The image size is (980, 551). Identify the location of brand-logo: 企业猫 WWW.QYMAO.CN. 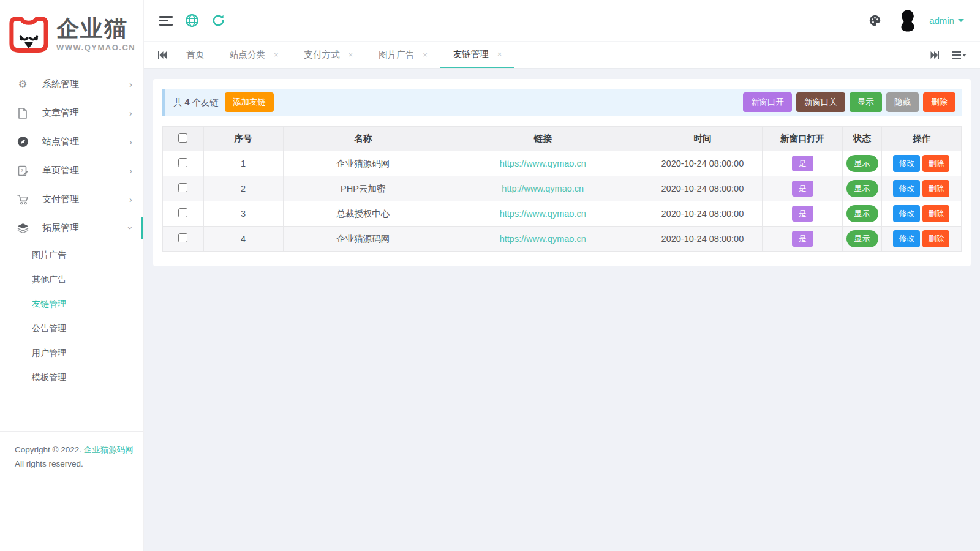
(72, 33).